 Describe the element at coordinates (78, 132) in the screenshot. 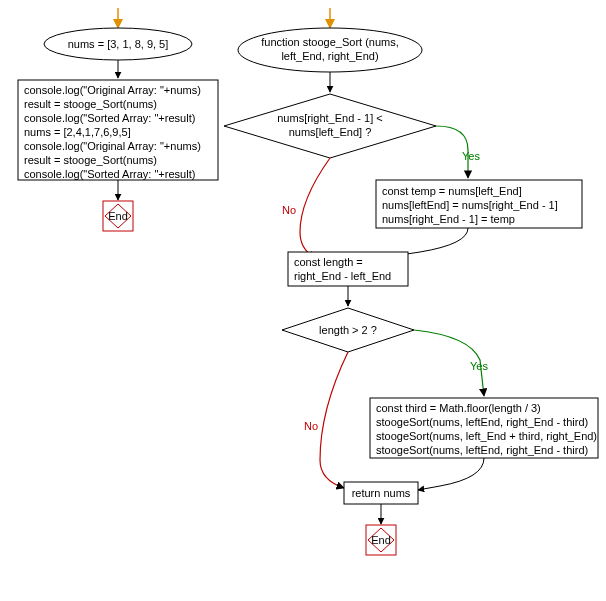

I see `left-code-line: nums = [2,4,1,7,6,9,5]` at that location.